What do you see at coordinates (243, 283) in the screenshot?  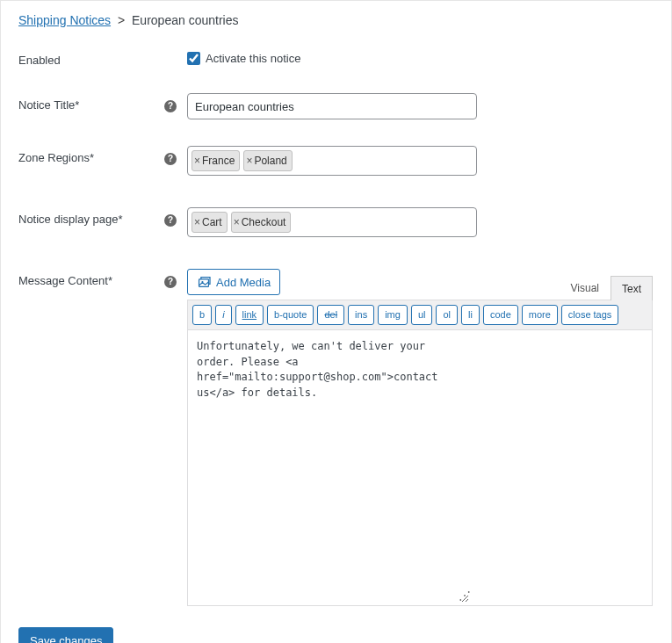 I see `add-media-label: Add Media` at bounding box center [243, 283].